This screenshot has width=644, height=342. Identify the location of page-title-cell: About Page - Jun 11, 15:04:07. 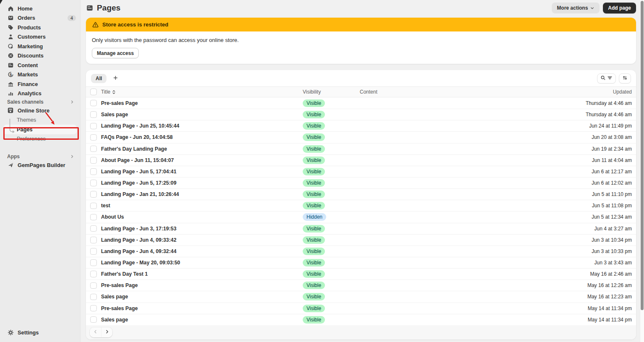
(202, 160).